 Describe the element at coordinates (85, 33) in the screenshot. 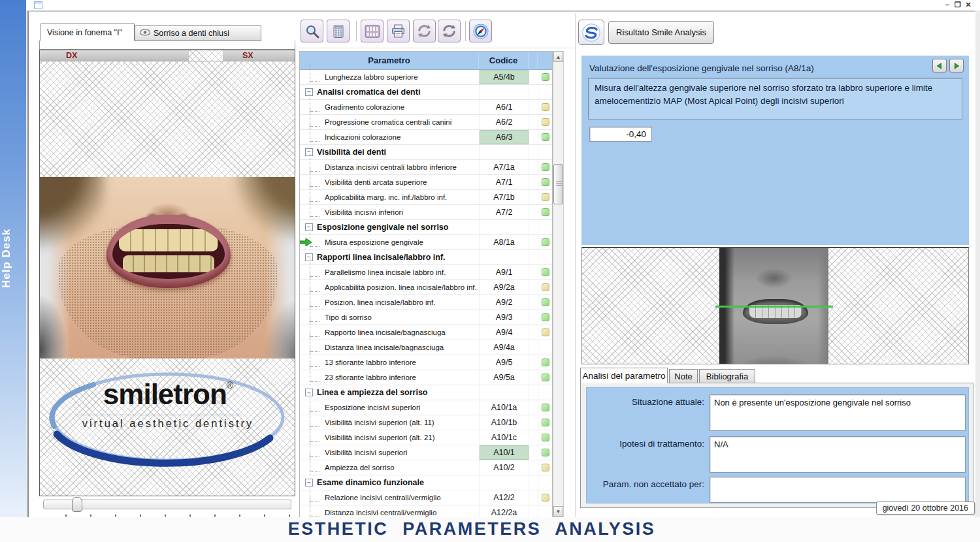

I see `tab-label: Visione in fonema "I"` at that location.